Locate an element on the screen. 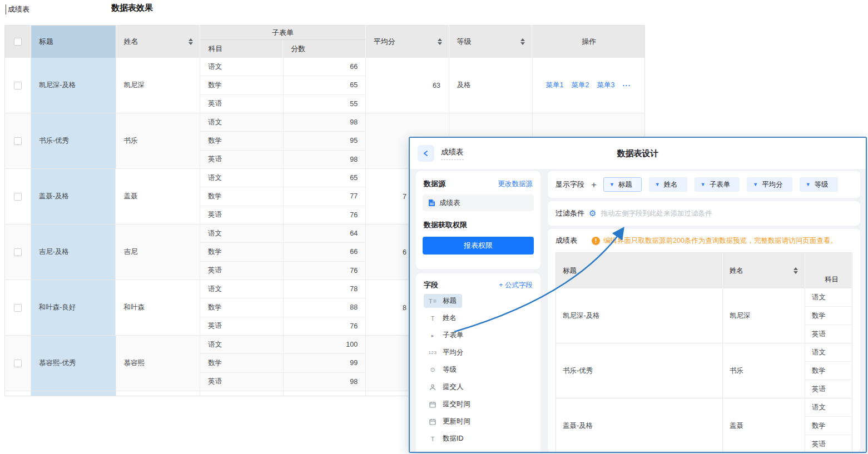  cell-score: 64 is located at coordinates (325, 233).